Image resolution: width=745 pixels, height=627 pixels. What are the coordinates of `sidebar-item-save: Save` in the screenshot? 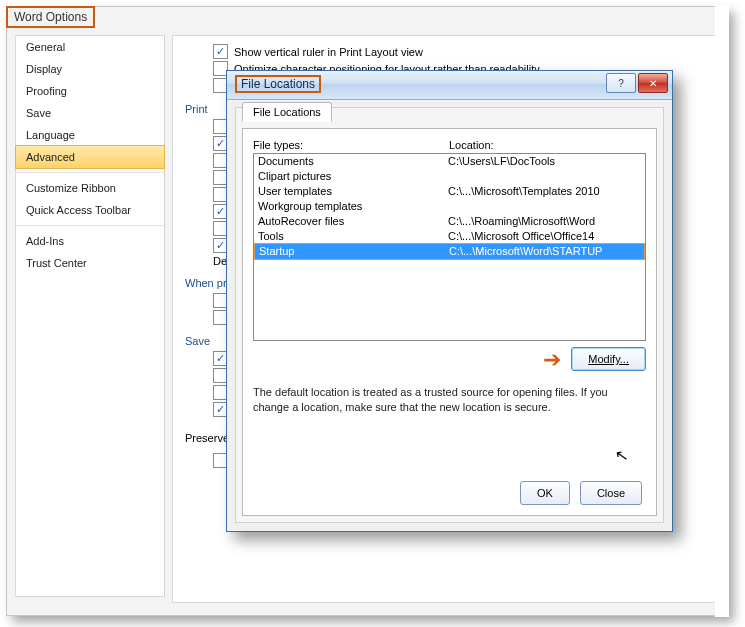 It's located at (90, 113).